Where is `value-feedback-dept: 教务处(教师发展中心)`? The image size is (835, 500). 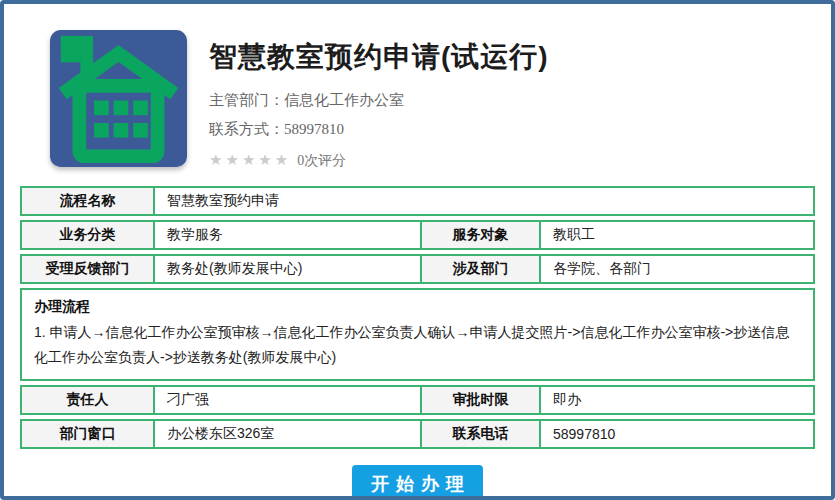 value-feedback-dept: 教务处(教师发展中心) is located at coordinates (288, 269).